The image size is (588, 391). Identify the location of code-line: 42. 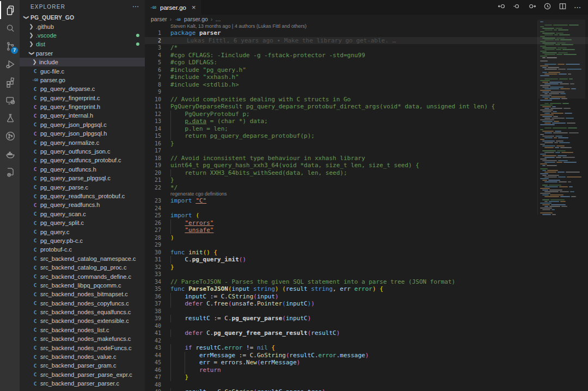
(366, 341).